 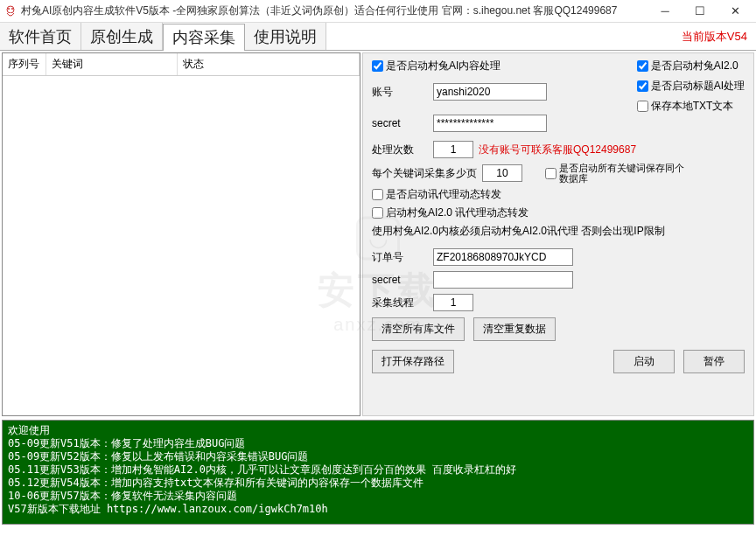 What do you see at coordinates (204, 37) in the screenshot?
I see `tab-collect: 内容采集` at bounding box center [204, 37].